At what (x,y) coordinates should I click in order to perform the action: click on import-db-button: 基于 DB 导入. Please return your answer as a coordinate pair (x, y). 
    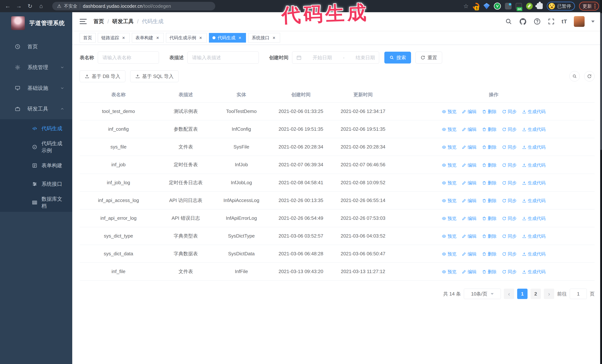
    Looking at the image, I should click on (103, 76).